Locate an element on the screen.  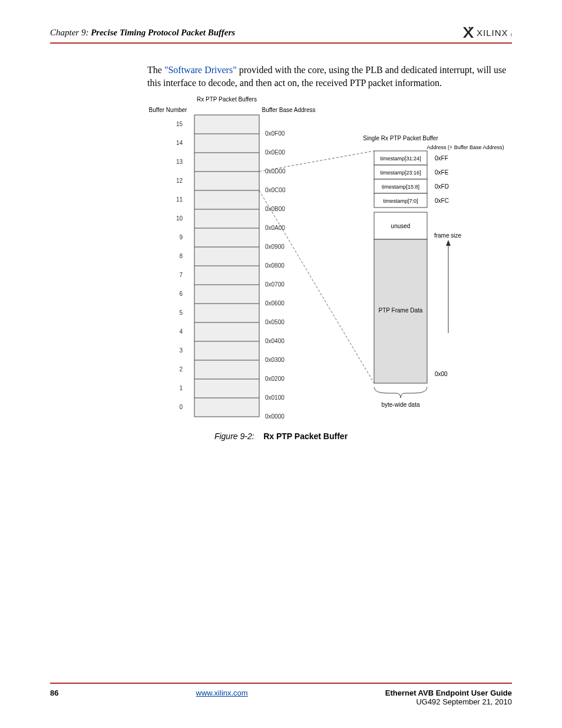
addr-0700: 0x0700 is located at coordinates (275, 284).